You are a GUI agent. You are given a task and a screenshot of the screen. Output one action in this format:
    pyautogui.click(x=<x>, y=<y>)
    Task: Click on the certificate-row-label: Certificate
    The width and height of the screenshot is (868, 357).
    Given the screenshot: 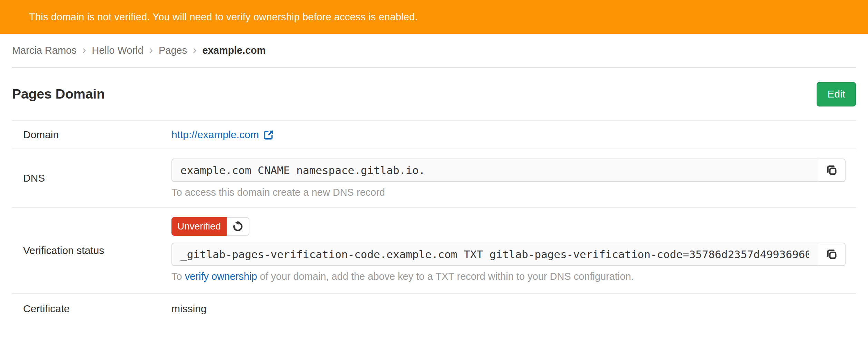 What is the action you would take?
    pyautogui.click(x=92, y=309)
    